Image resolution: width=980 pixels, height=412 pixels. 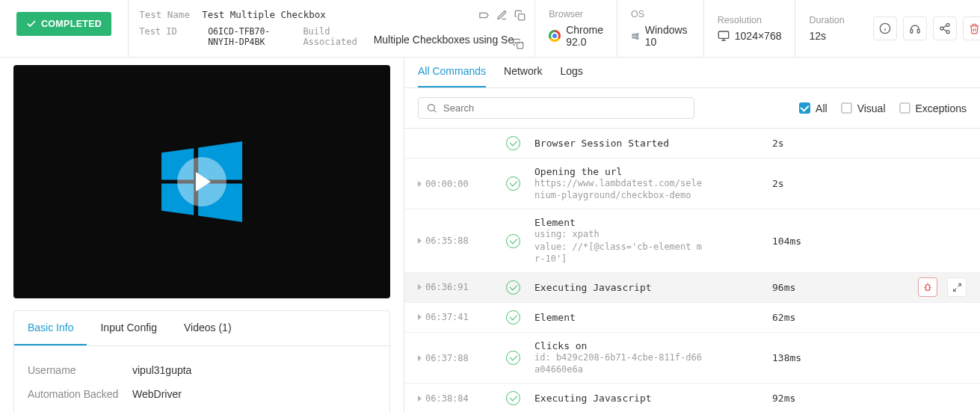 What do you see at coordinates (202, 394) in the screenshot?
I see `backed-row: Automation Backed WebDriver` at bounding box center [202, 394].